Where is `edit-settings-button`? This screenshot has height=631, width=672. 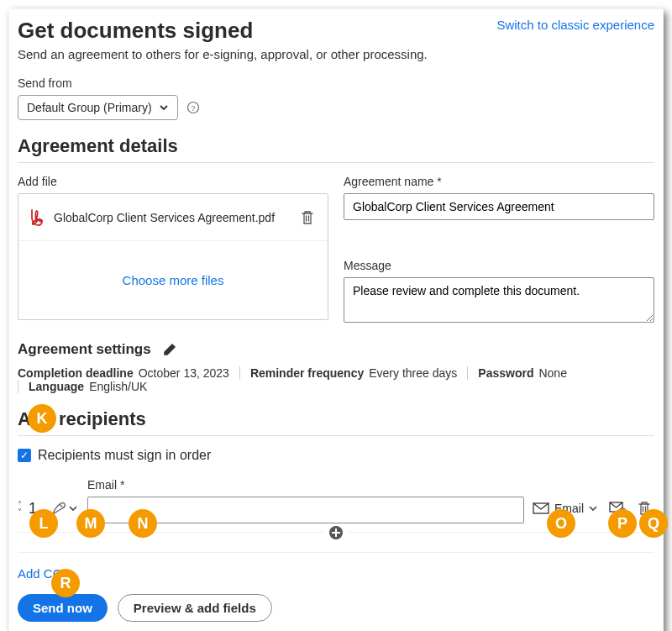 edit-settings-button is located at coordinates (170, 350).